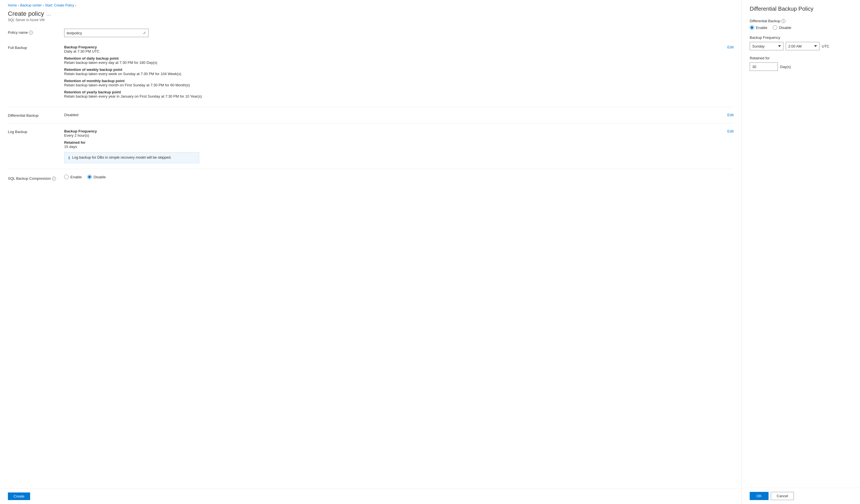 The image size is (860, 504). I want to click on sql-backup-compression-disable-radio, so click(89, 177).